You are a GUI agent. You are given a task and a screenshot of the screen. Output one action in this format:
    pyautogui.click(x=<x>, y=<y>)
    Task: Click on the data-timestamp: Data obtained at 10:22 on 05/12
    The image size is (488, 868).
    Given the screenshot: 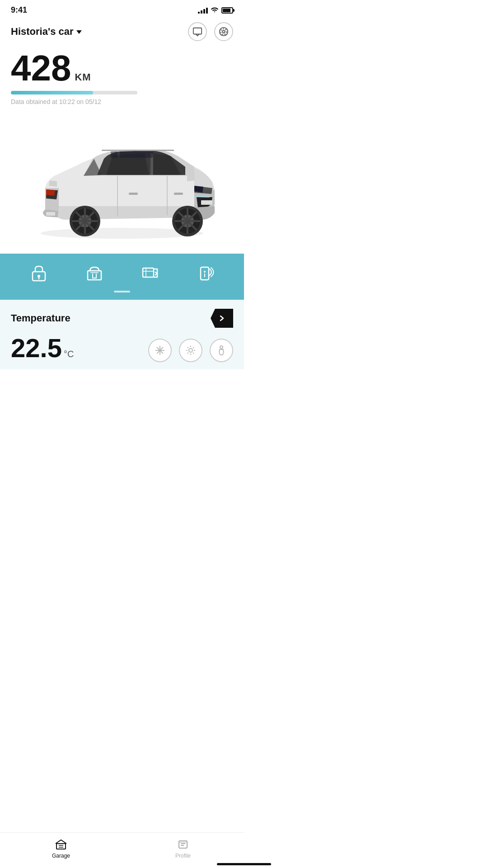 What is the action you would take?
    pyautogui.click(x=122, y=102)
    